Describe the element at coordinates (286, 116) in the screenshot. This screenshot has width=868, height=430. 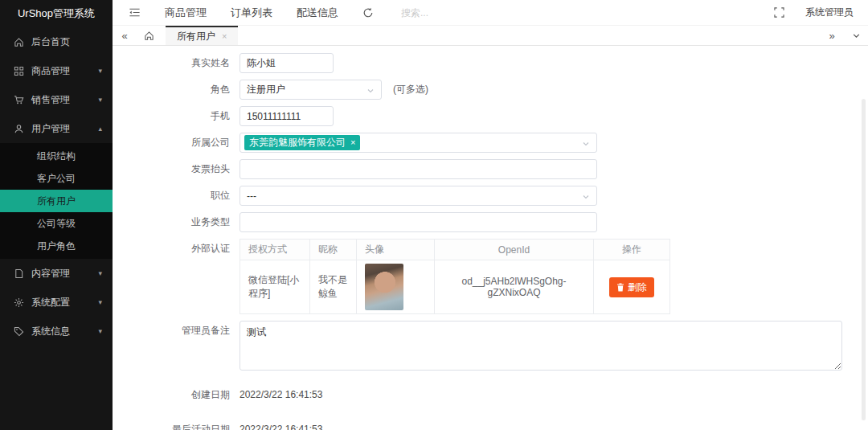
I see `phone-input` at that location.